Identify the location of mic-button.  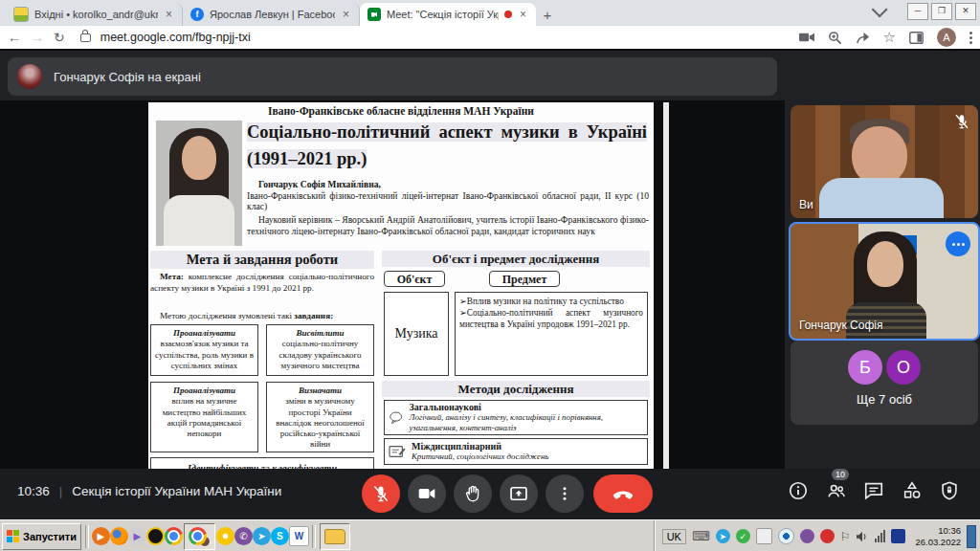
(381, 494).